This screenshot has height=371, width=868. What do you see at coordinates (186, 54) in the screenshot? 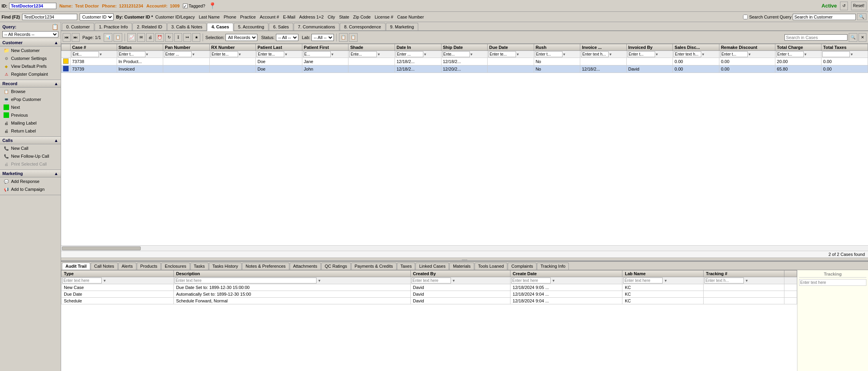
I see `filter-pan: ▼` at bounding box center [186, 54].